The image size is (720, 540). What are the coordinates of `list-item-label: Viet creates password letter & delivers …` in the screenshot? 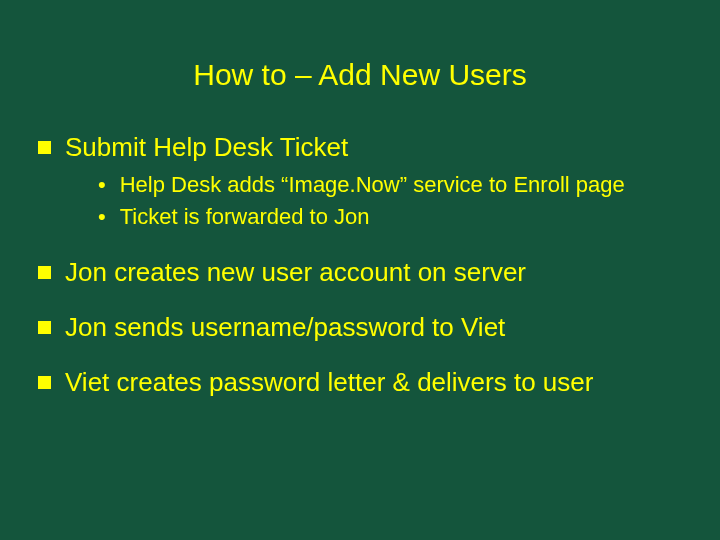 It's located at (329, 382).